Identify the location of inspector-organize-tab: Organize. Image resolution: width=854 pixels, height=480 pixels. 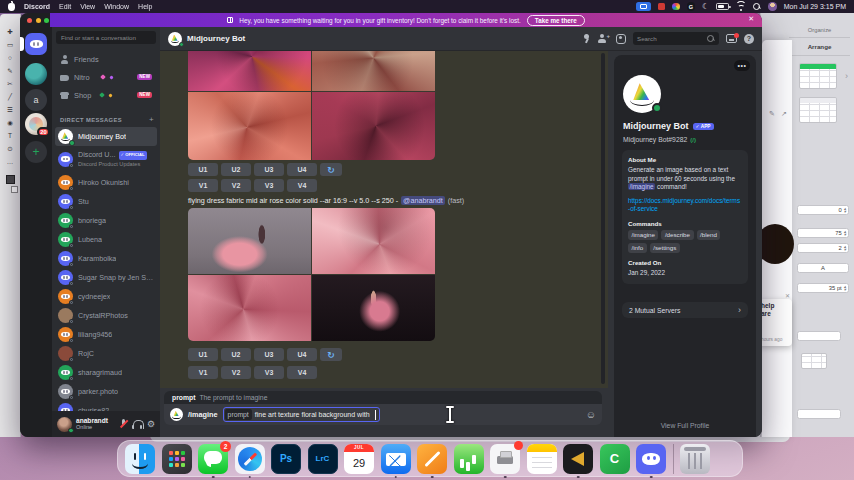
(820, 30).